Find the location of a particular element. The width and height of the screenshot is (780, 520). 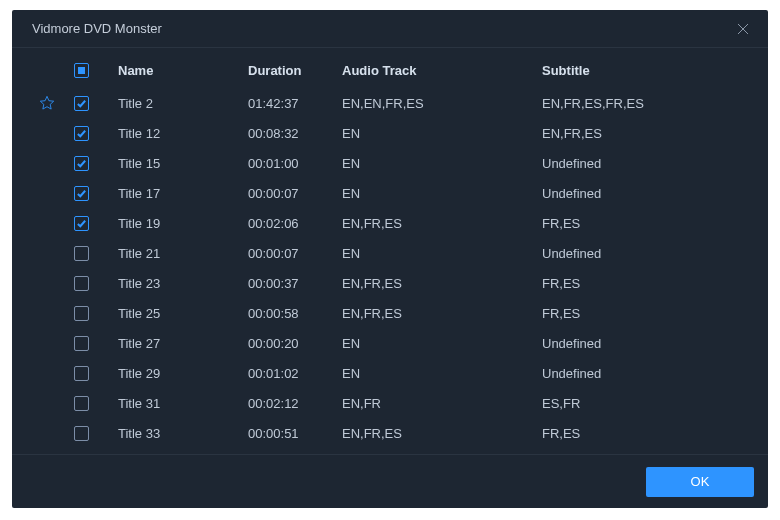

row-duration: 00:01:02 is located at coordinates (295, 374).